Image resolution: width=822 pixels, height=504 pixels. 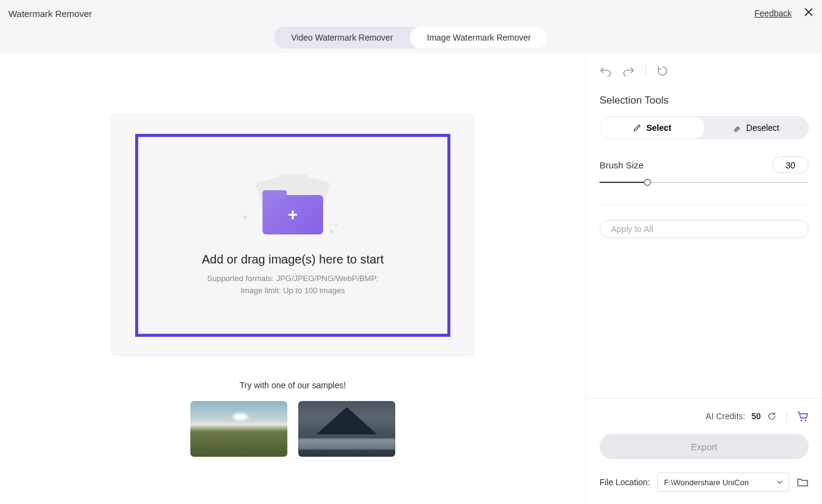 What do you see at coordinates (790, 165) in the screenshot?
I see `brush-size-value: 30` at bounding box center [790, 165].